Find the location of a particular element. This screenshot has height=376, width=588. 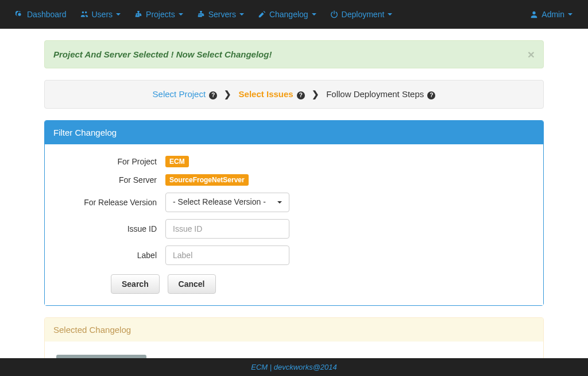

label-label: Label is located at coordinates (111, 255).